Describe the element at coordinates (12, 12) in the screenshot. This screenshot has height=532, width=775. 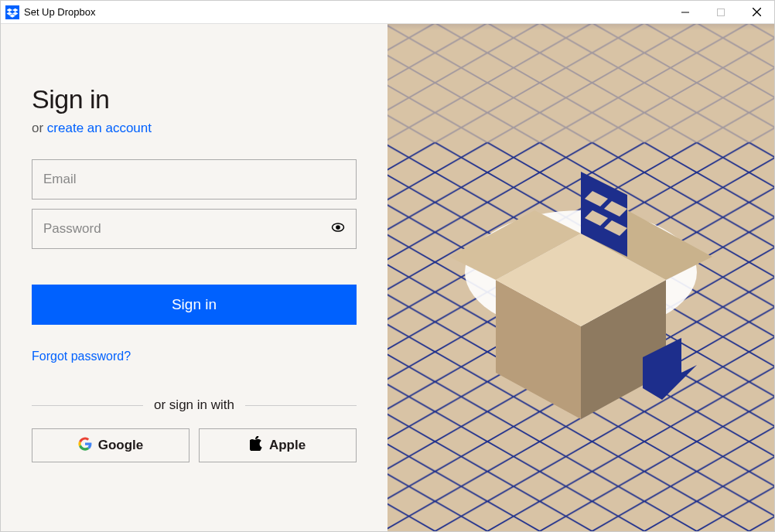
I see `dropbox-icon` at that location.